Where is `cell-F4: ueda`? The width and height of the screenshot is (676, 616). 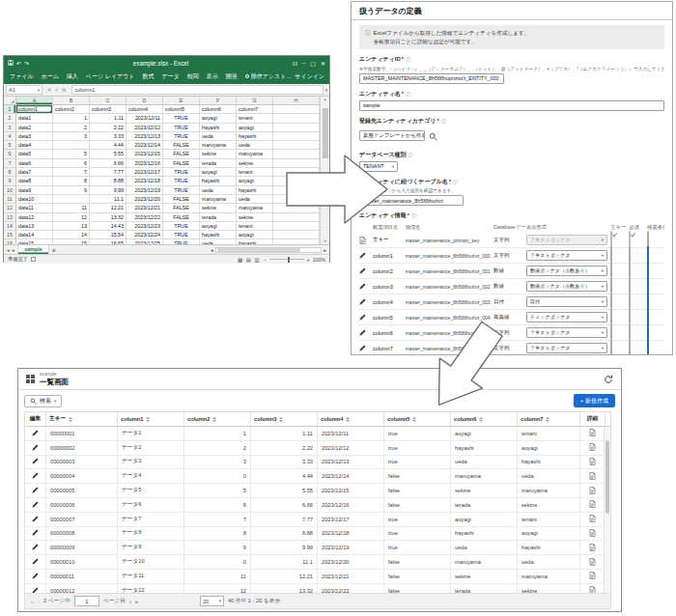
cell-F4: ueda is located at coordinates (218, 137).